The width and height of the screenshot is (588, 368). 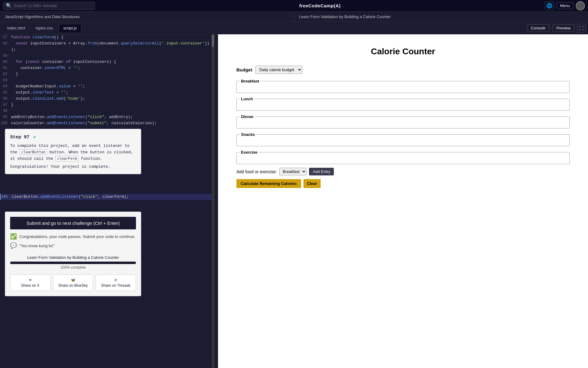 What do you see at coordinates (294, 28) in the screenshot?
I see `file-tabs: index.html styles.css script.js Console …` at bounding box center [294, 28].